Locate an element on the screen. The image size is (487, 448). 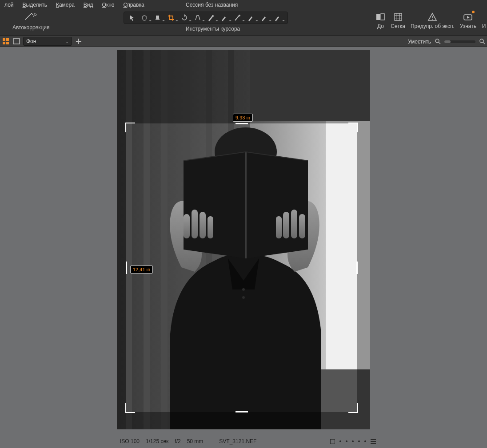
menu-window: Окно is located at coordinates (108, 5).